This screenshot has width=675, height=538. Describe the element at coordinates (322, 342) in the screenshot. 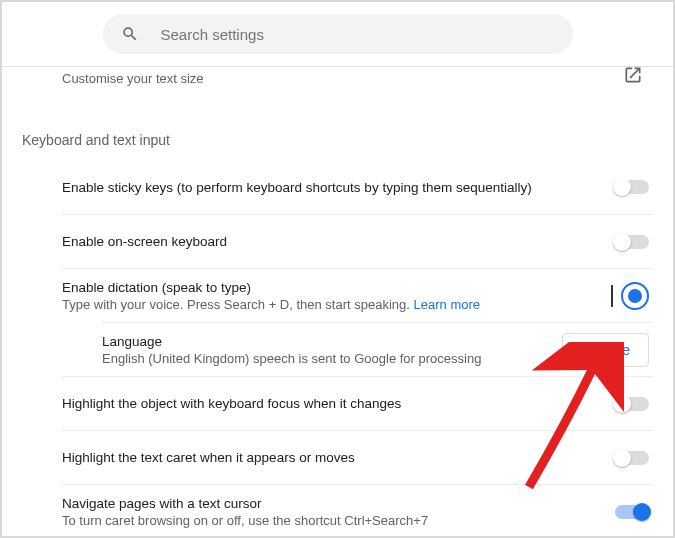

I see `row-language-title: Language` at that location.